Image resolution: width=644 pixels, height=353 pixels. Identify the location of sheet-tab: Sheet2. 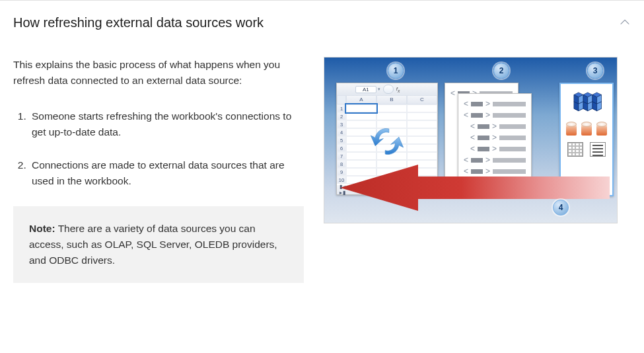
(406, 190).